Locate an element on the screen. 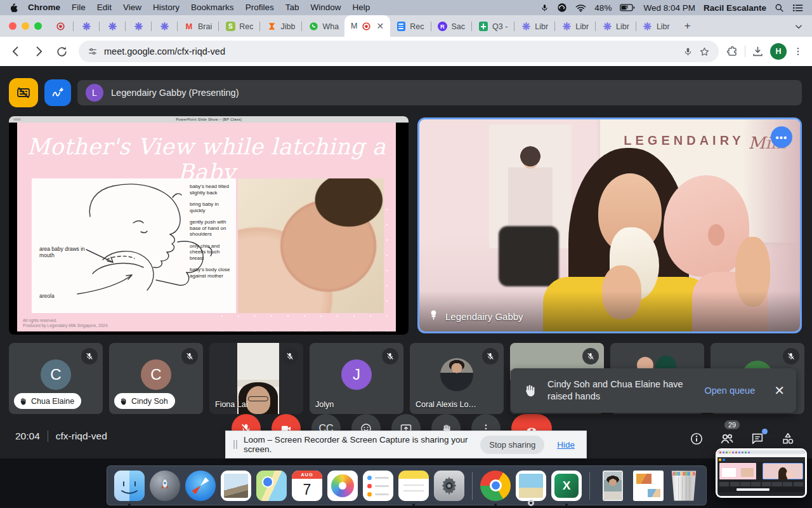 This screenshot has height=508, width=812. tab-jibble: Jibb is located at coordinates (280, 27).